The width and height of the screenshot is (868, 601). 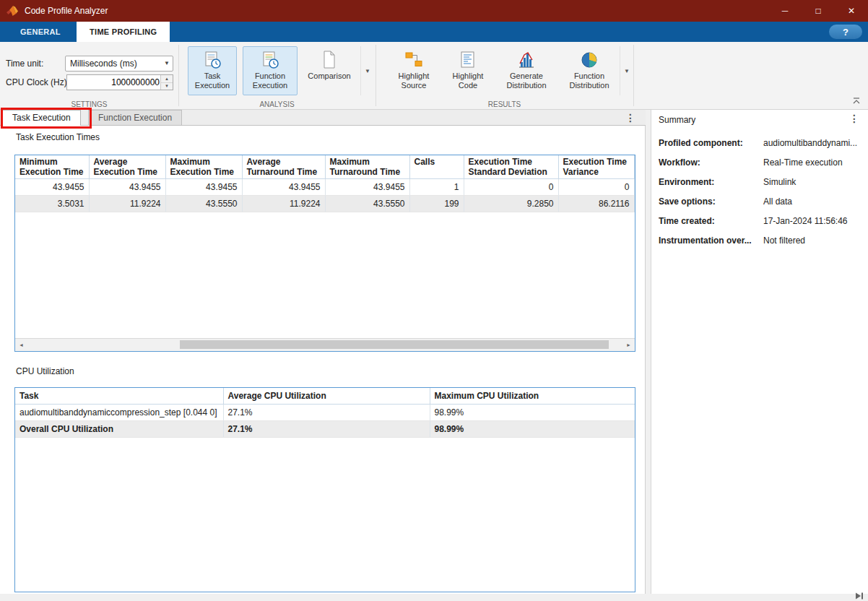 What do you see at coordinates (630, 118) in the screenshot?
I see `panel-menu-icon: ⋮` at bounding box center [630, 118].